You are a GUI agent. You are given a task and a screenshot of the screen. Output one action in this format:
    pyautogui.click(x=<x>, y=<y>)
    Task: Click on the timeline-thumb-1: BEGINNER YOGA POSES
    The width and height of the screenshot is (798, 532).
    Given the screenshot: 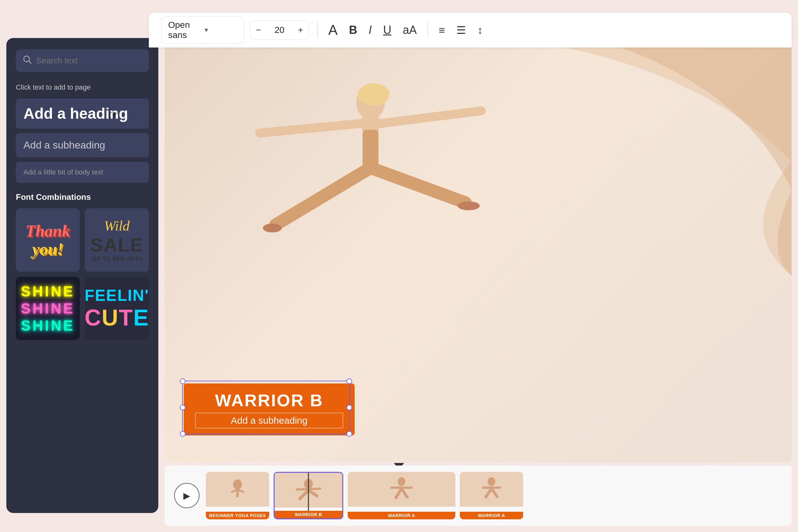 What is the action you would take?
    pyautogui.click(x=238, y=496)
    